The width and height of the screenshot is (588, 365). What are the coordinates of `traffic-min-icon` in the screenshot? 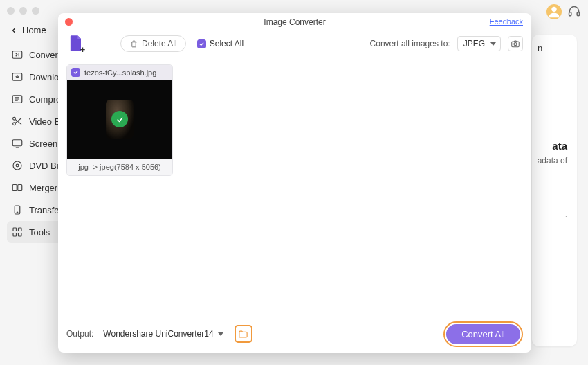 It's located at (24, 11).